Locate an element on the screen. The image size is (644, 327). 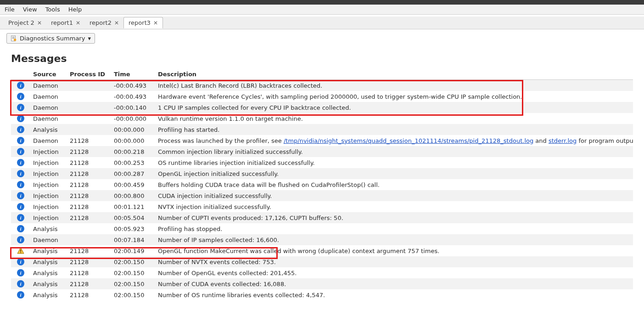
table-row: iInjection2112800:05.504Number of CUPTI … is located at coordinates (322, 218).